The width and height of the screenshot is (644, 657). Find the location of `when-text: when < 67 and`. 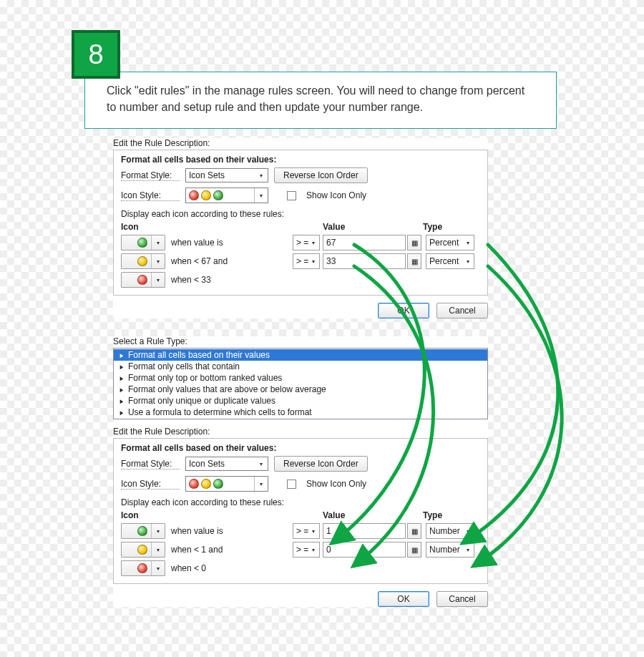

when-text: when < 67 and is located at coordinates (199, 261).